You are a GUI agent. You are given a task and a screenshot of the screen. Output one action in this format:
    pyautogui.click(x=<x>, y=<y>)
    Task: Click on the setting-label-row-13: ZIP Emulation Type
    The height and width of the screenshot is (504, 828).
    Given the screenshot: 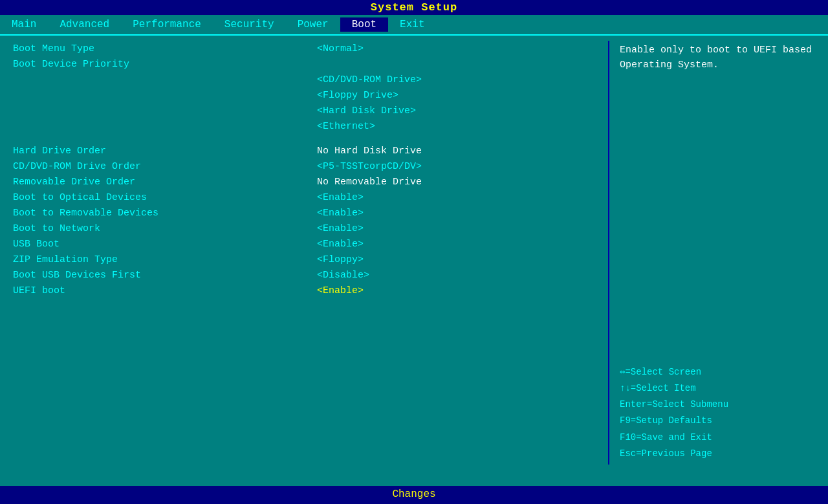 What is the action you would take?
    pyautogui.click(x=162, y=261)
    